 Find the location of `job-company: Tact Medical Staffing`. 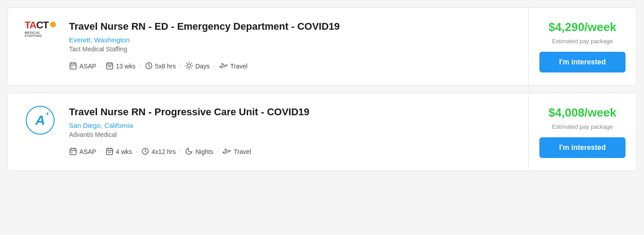

job-company: Tact Medical Staffing is located at coordinates (291, 49).